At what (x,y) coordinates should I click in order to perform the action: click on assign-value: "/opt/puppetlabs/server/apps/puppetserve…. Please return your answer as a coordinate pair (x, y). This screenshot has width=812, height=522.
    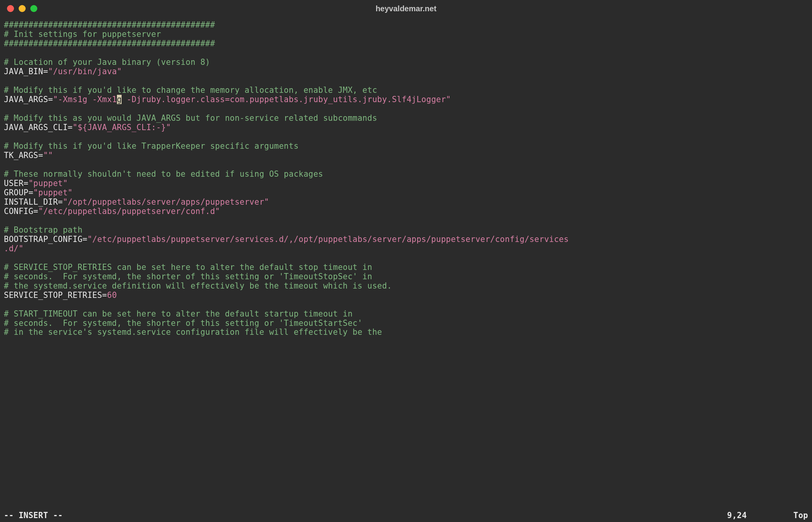
    Looking at the image, I should click on (166, 202).